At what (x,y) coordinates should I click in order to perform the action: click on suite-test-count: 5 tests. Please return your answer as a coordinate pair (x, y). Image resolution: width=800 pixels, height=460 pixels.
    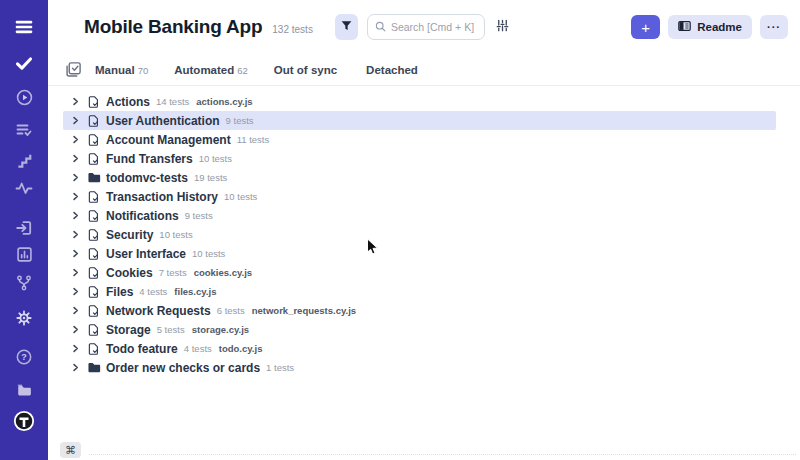
    Looking at the image, I should click on (171, 330).